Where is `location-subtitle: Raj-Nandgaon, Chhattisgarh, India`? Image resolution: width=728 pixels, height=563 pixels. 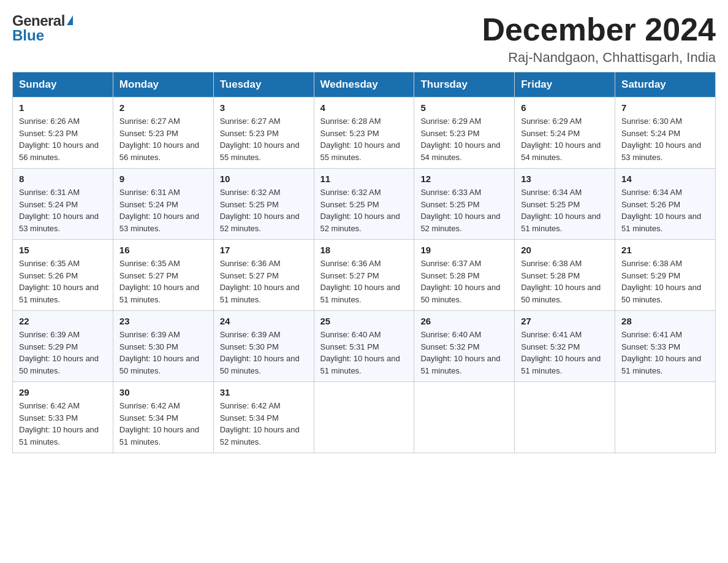
location-subtitle: Raj-Nandgaon, Chhattisgarh, India is located at coordinates (599, 58).